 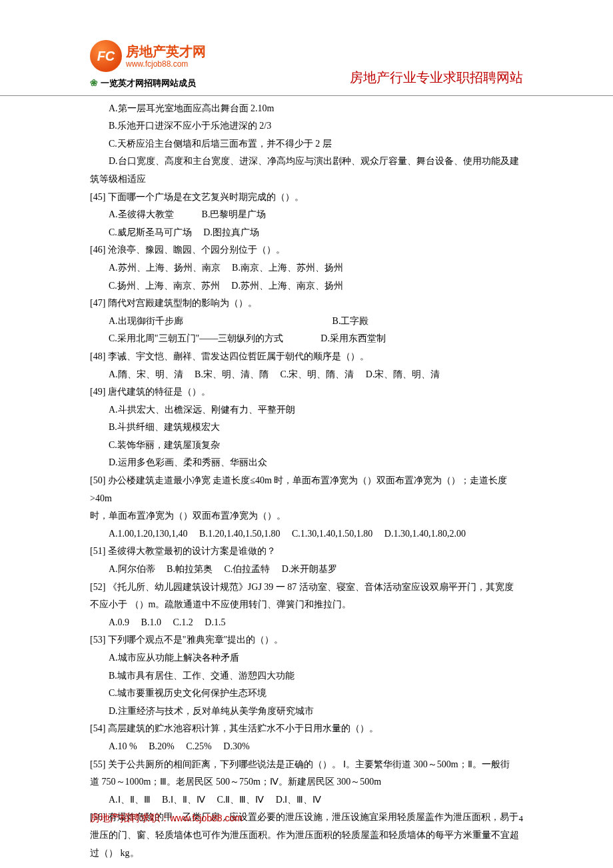 What do you see at coordinates (306, 48) in the screenshot?
I see `page-header: FC 房地产英才网 www.fcjob88.com ❀ 一览英才网招聘网站成员 …` at bounding box center [306, 48].